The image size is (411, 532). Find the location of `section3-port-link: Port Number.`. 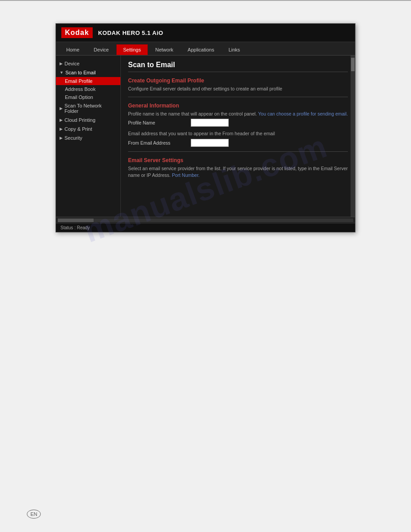

section3-port-link: Port Number. is located at coordinates (186, 175).